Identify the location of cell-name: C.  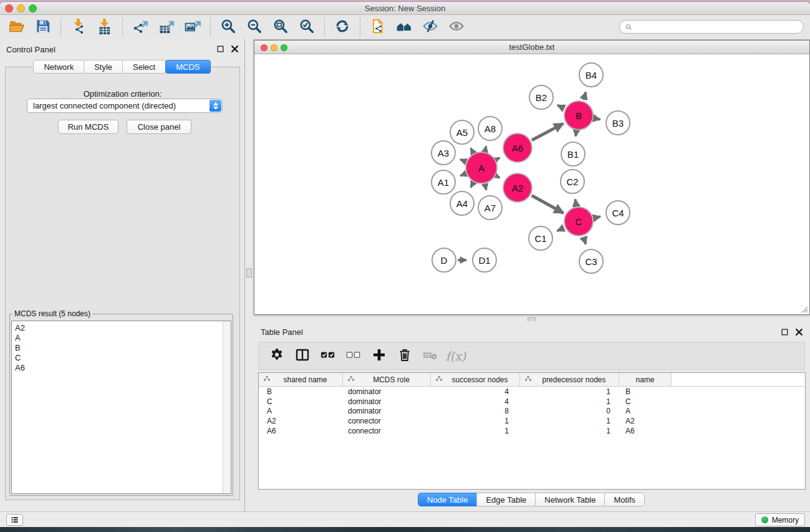
(645, 402).